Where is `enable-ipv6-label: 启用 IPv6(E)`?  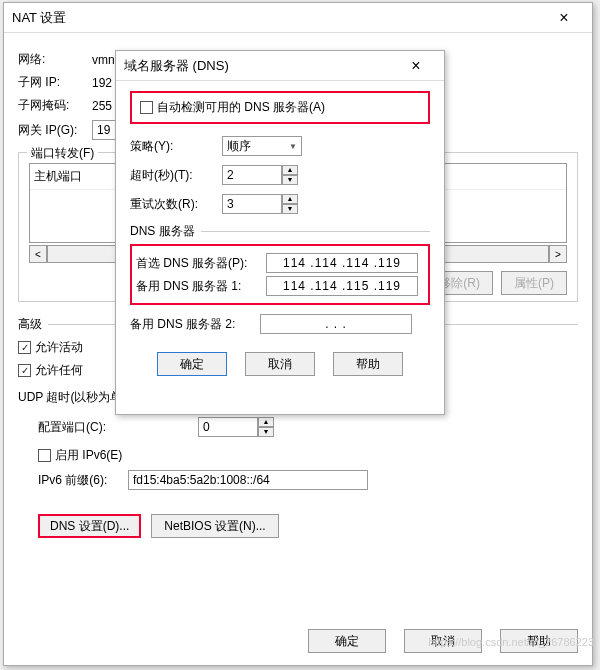
enable-ipv6-label: 启用 IPv6(E) is located at coordinates (88, 456).